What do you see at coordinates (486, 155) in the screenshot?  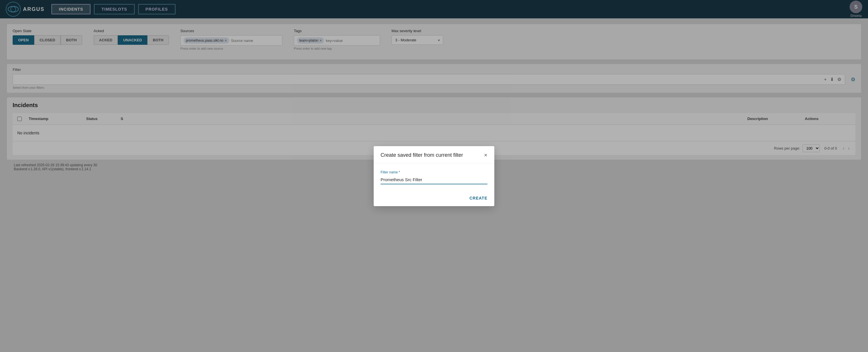 I see `modal-close-button: ×` at bounding box center [486, 155].